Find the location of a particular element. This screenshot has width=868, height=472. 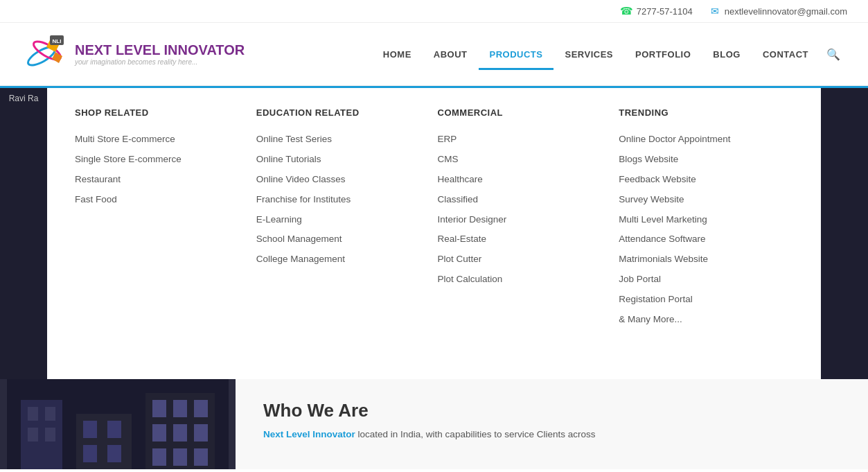

description-text: located in India, with capabilities to s… is located at coordinates (475, 434).